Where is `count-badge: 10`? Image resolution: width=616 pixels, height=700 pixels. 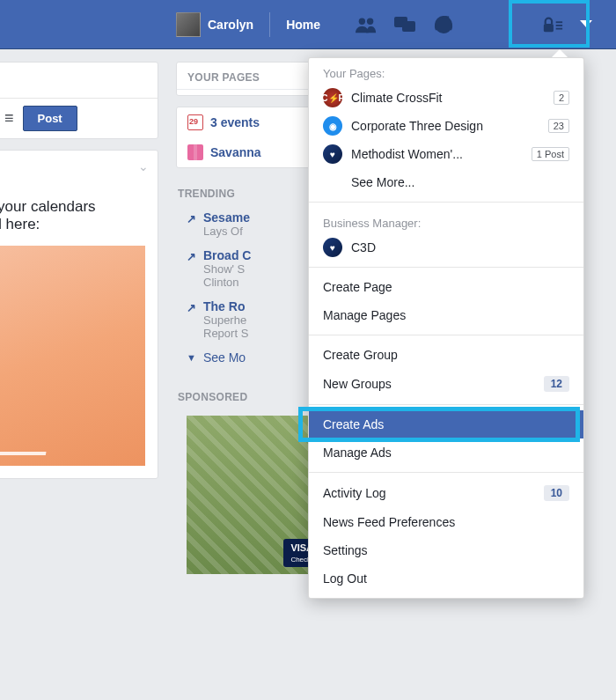 count-badge: 10 is located at coordinates (556, 493).